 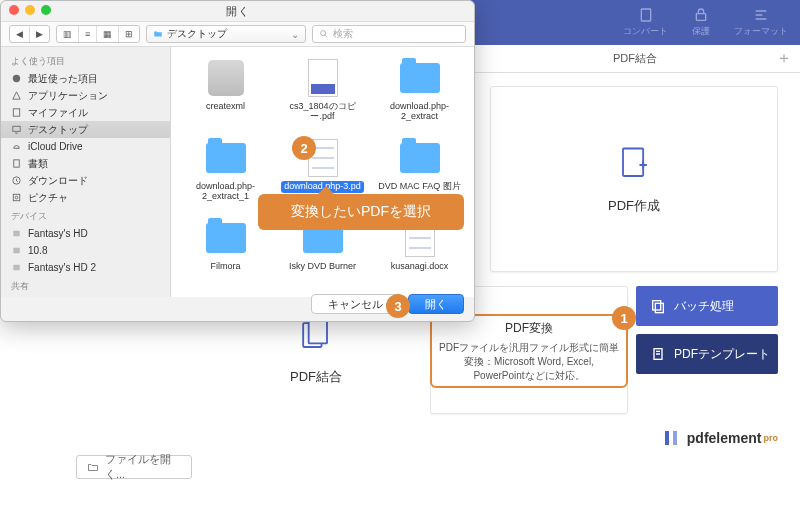 I want to click on convert-tooltip: PDF変換 PDFファイルを汎用ファイル形式に簡単変換：Microsoft Wo…, so click(x=529, y=351).